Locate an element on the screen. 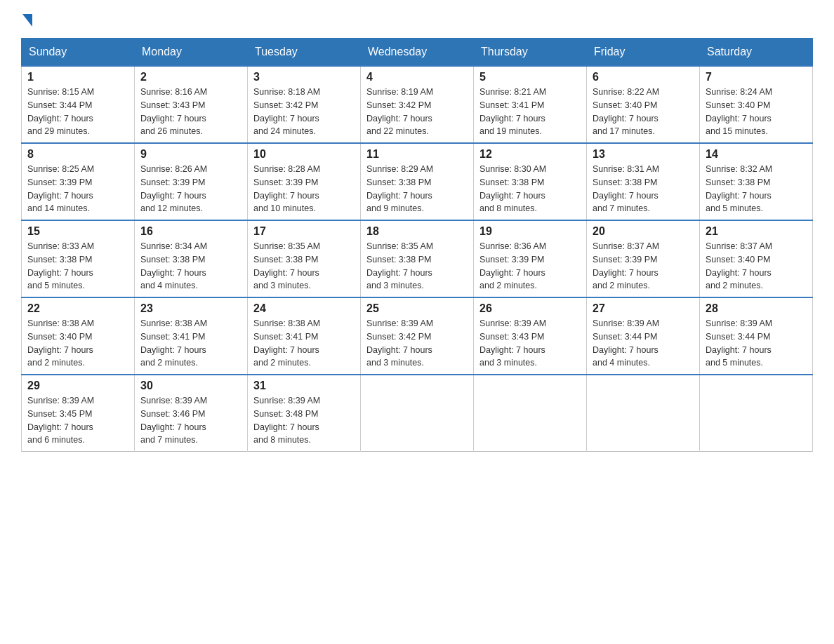 The height and width of the screenshot is (644, 834). day-info: Sunrise: 8:29 AMSunset: 3:38 PMDaylight:… is located at coordinates (417, 189).